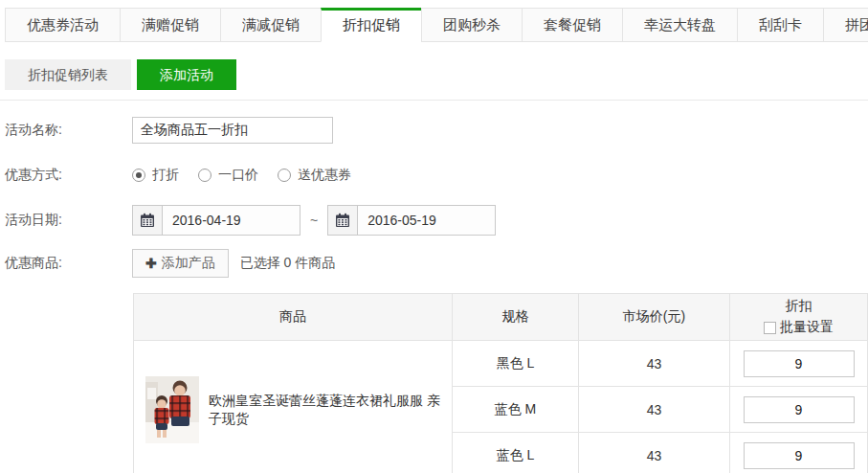 The width and height of the screenshot is (868, 473). What do you see at coordinates (151, 263) in the screenshot?
I see `plus-icon: ✚` at bounding box center [151, 263].